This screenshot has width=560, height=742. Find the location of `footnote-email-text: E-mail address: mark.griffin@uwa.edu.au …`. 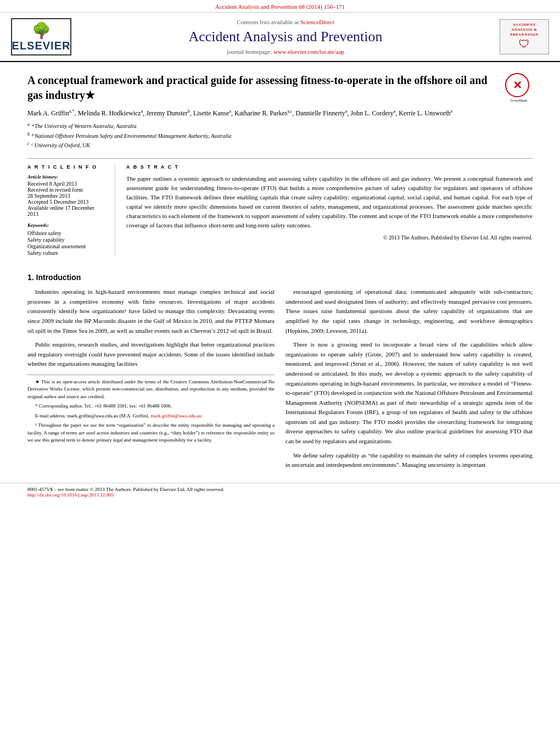

footnote-email-text: E-mail address: mark.griffin@uwa.edu.au … is located at coordinates (92, 416).